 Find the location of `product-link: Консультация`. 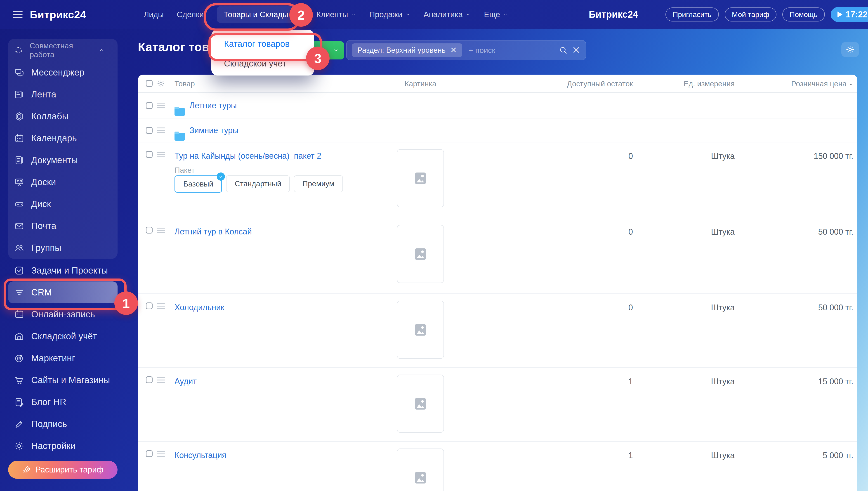

product-link: Консультация is located at coordinates (200, 455).